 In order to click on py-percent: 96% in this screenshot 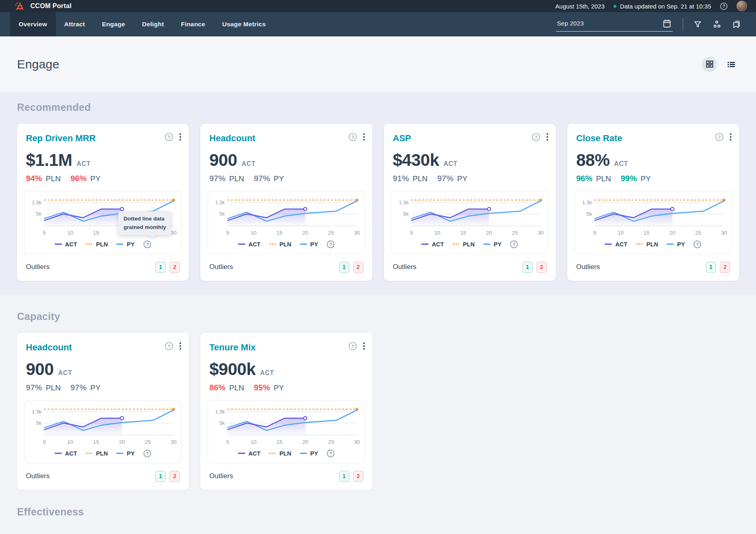, I will do `click(79, 179)`.